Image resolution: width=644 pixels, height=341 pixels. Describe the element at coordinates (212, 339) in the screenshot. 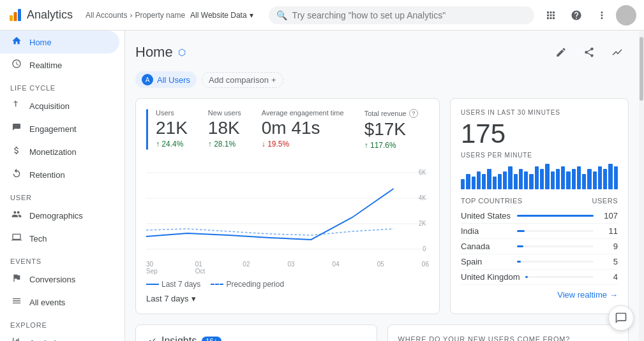

I see `insights-badge: 16+` at that location.